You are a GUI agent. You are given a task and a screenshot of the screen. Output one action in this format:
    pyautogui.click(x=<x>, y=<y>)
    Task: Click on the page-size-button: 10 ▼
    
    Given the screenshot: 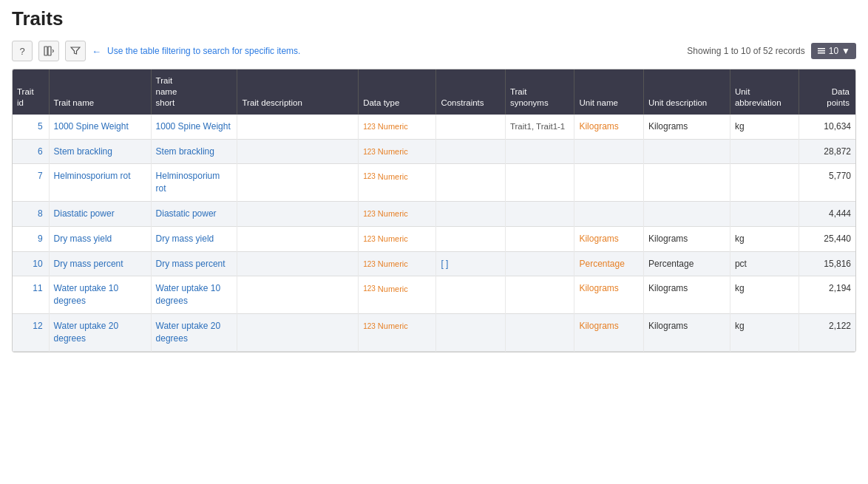 What is the action you would take?
    pyautogui.click(x=834, y=51)
    